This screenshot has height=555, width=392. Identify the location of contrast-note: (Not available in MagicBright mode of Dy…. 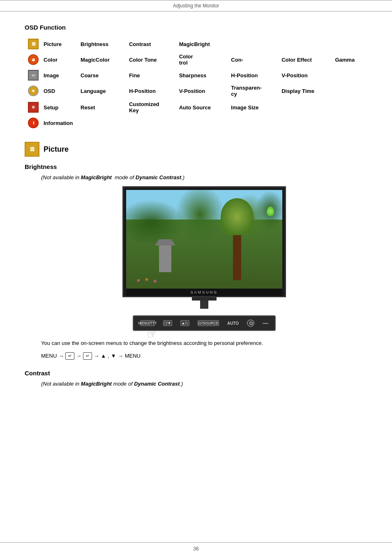
(204, 384).